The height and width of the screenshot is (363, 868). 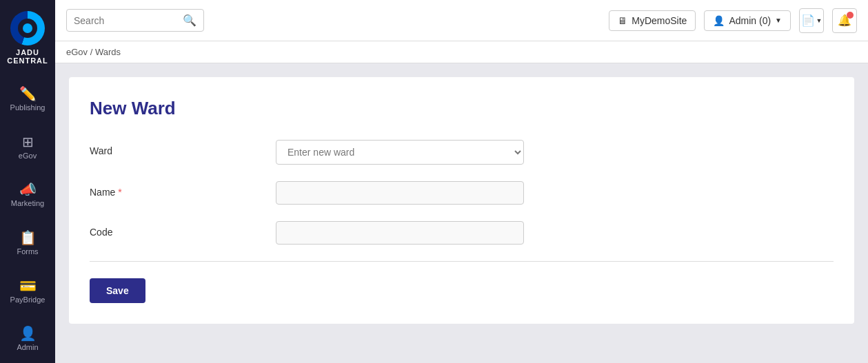 What do you see at coordinates (28, 333) in the screenshot?
I see `admin-nav-icon: 👤` at bounding box center [28, 333].